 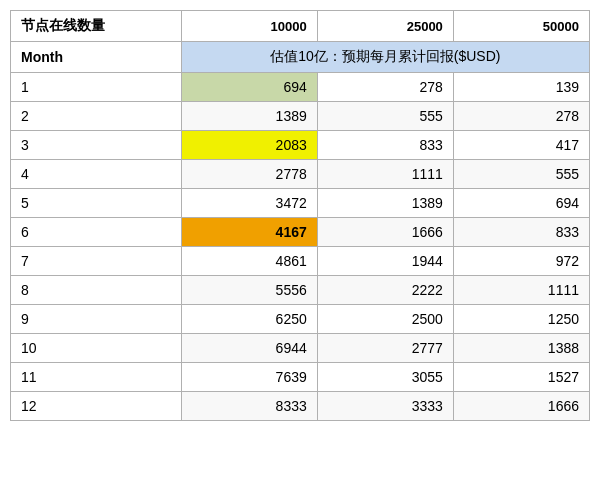 What do you see at coordinates (300, 232) in the screenshot?
I see `table-row: 641671666833` at bounding box center [300, 232].